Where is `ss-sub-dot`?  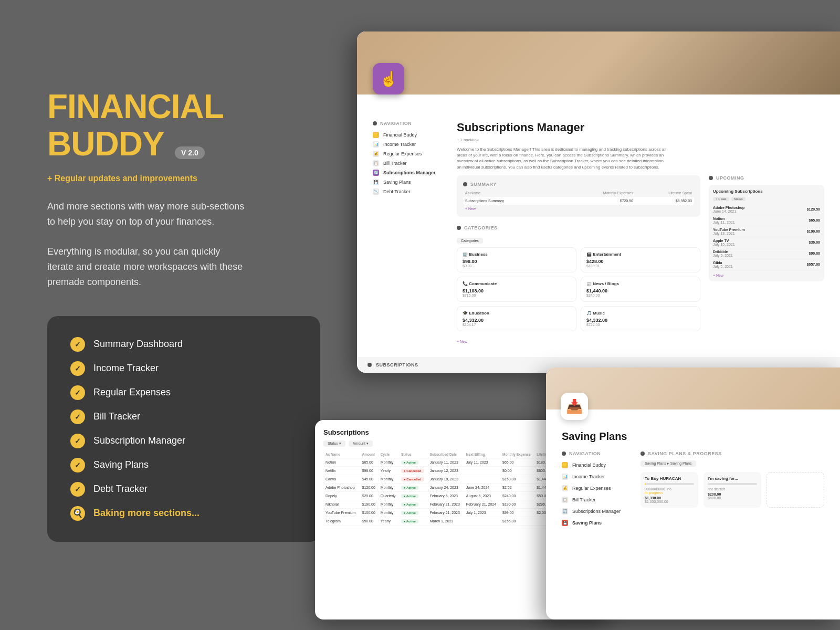 ss-sub-dot is located at coordinates (370, 365).